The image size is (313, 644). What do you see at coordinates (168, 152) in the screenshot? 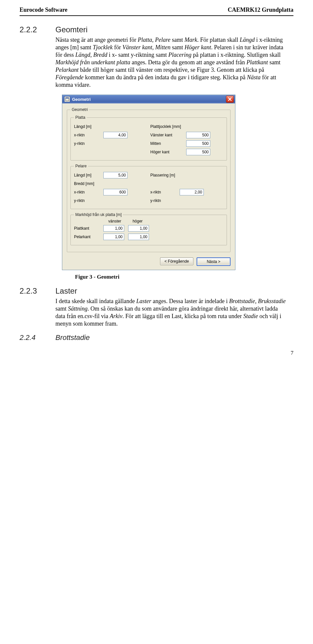
I see `label-hoger-kant: Höger kant` at bounding box center [168, 152].